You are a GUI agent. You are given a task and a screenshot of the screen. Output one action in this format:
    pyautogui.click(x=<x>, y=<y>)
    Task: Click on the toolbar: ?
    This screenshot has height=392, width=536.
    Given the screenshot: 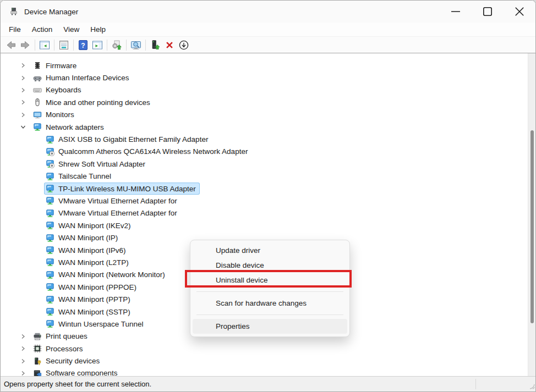 What is the action you would take?
    pyautogui.click(x=268, y=45)
    